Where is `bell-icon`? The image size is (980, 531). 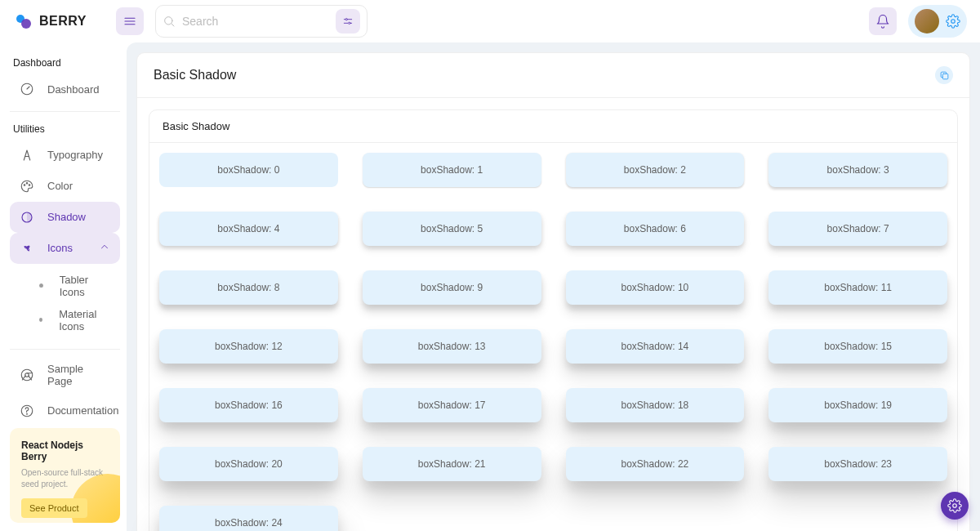 bell-icon is located at coordinates (883, 21).